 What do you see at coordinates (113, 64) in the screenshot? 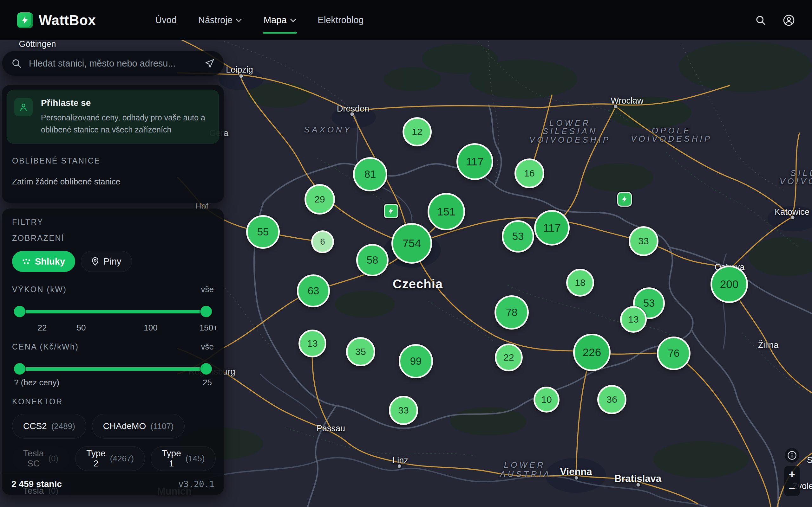
I see `search-input` at bounding box center [113, 64].